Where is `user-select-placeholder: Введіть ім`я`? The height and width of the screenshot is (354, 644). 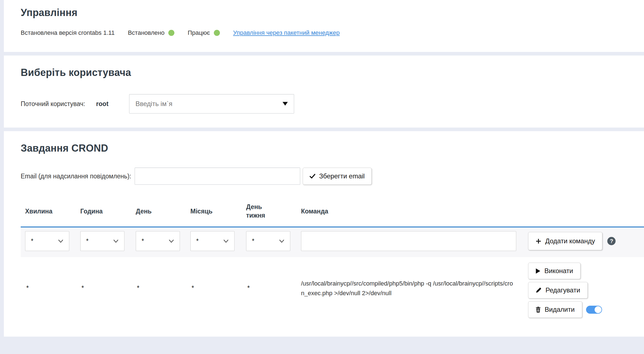 user-select-placeholder: Введіть ім`я is located at coordinates (154, 104).